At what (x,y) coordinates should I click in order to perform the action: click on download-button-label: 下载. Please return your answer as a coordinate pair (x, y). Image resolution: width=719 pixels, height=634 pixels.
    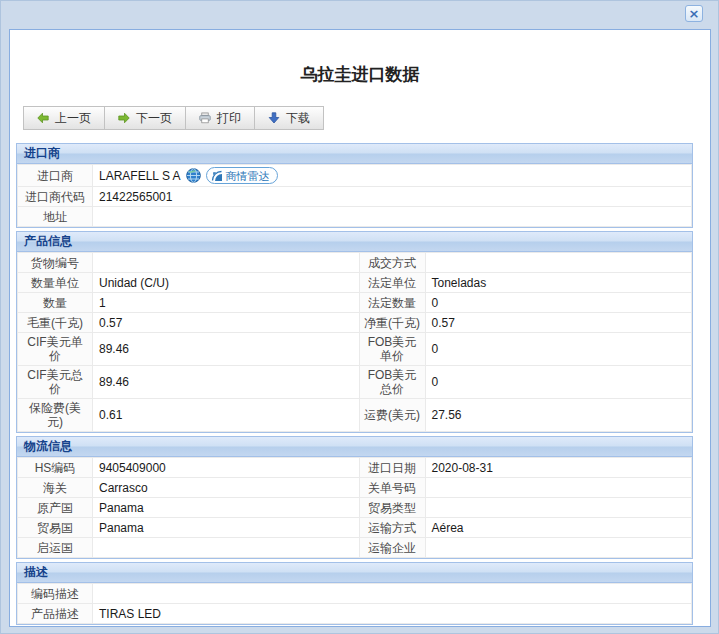
    Looking at the image, I should click on (298, 118).